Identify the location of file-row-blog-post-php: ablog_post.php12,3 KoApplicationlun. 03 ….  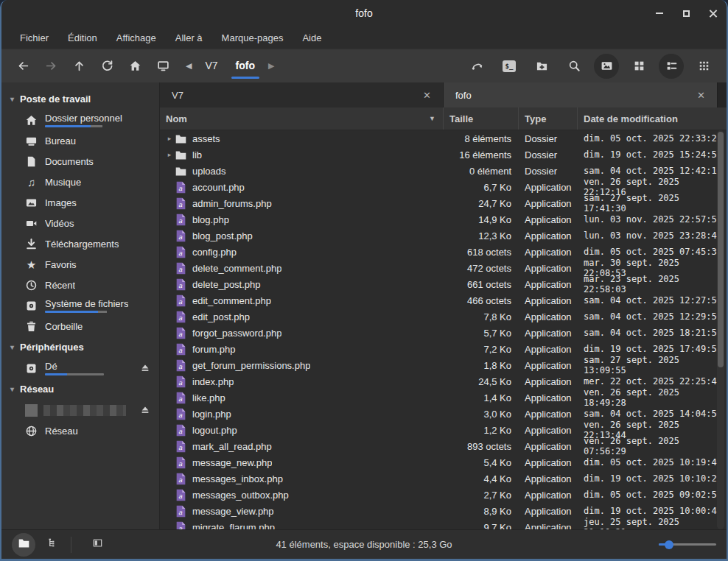
(444, 236).